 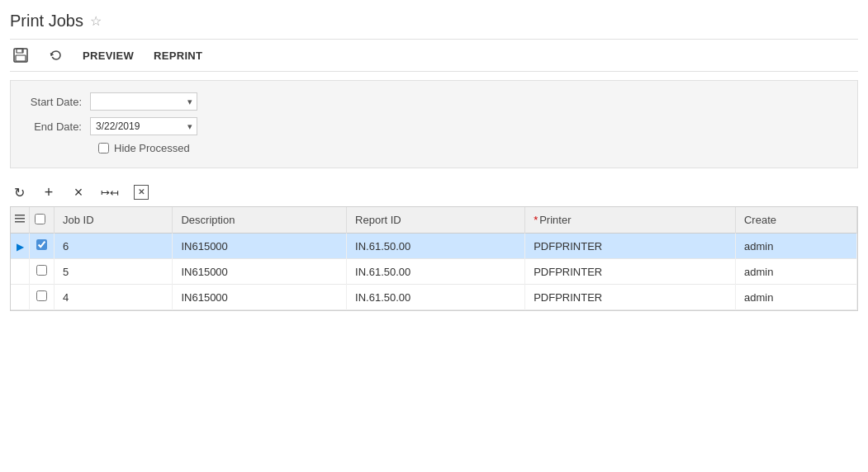 What do you see at coordinates (20, 246) in the screenshot?
I see `row-arrow-cell: ▶` at bounding box center [20, 246].